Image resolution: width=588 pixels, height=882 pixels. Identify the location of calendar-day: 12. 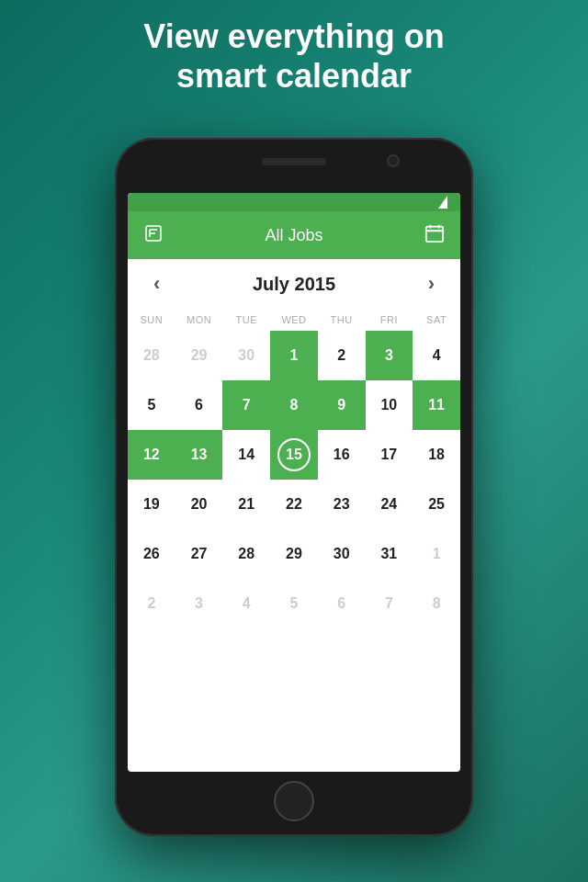
(152, 455).